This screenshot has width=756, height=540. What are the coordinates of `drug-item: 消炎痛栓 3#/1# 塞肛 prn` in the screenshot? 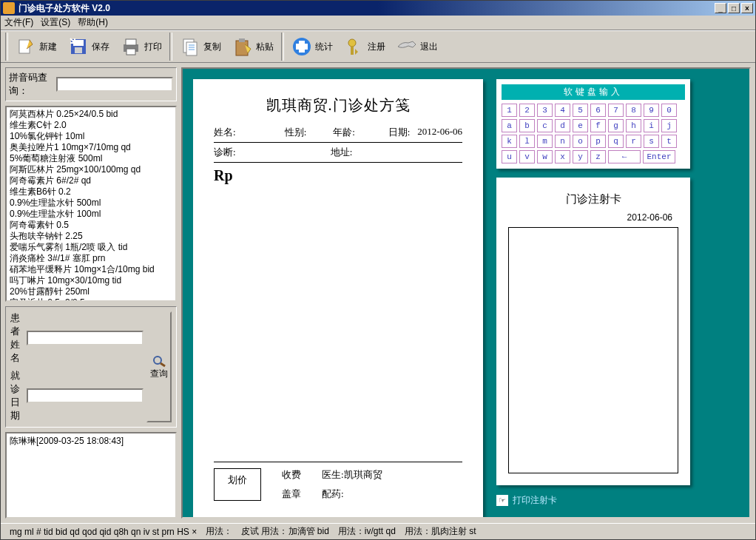 It's located at (91, 259).